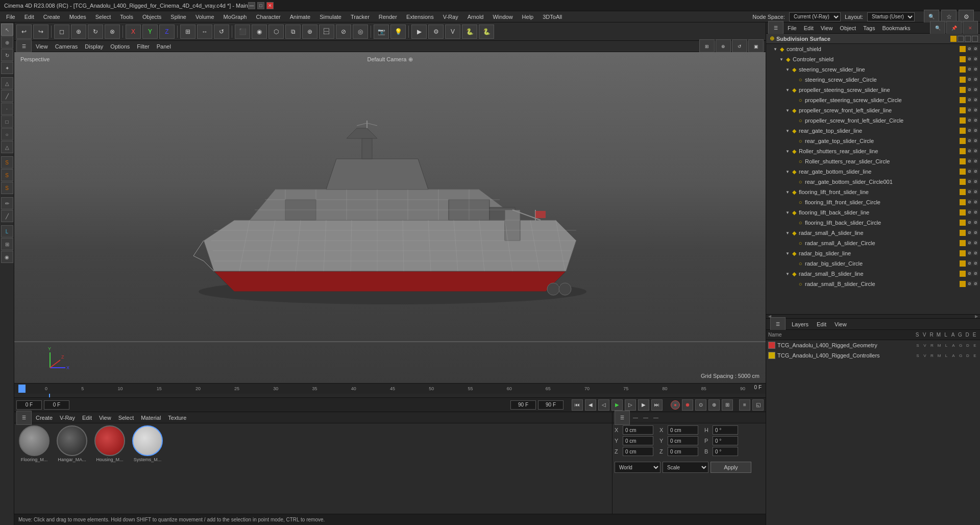 This screenshot has height=525, width=980. Describe the element at coordinates (150, 32) in the screenshot. I see `y-axis-btn: Y` at that location.